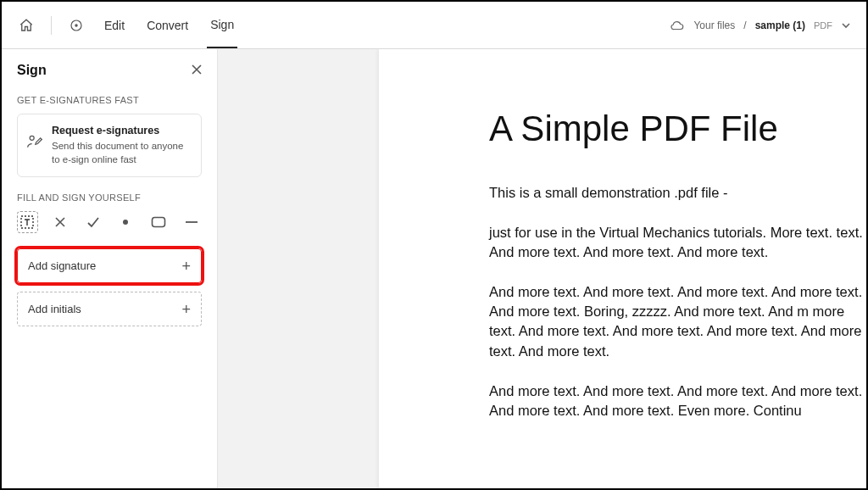 This screenshot has height=490, width=868. Describe the element at coordinates (197, 70) in the screenshot. I see `close-icon` at that location.